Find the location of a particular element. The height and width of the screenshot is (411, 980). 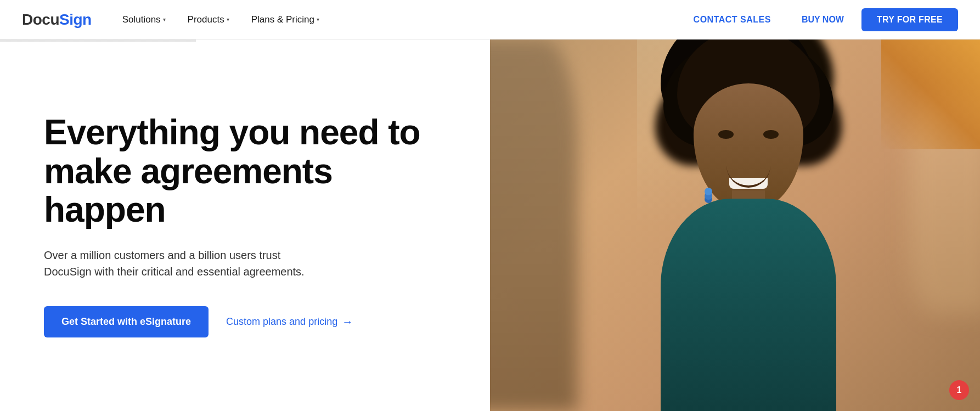

hero-subtext: Over a million customers and a billion u… is located at coordinates (187, 263).